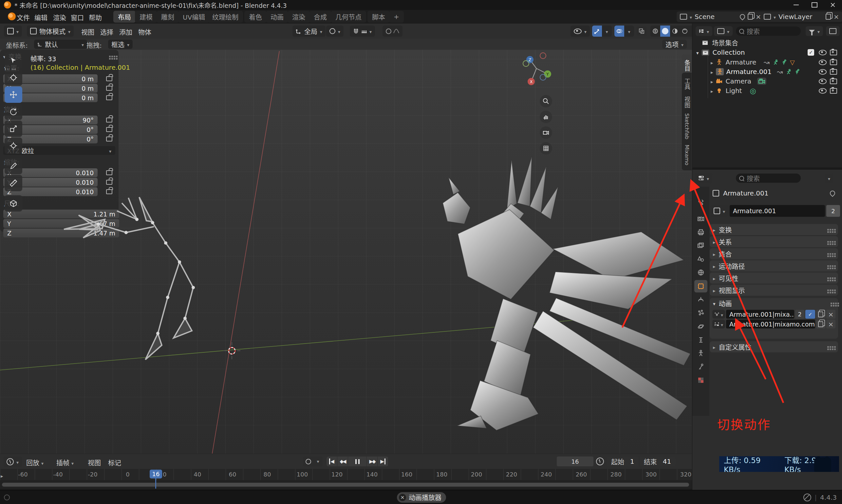  What do you see at coordinates (701, 246) in the screenshot?
I see `nav-tab-view-layer` at bounding box center [701, 246].